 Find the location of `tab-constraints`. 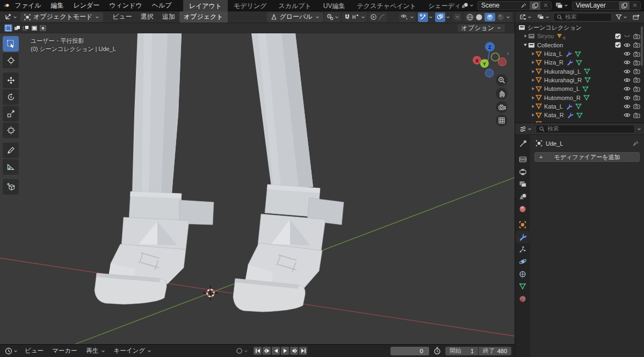

tab-constraints is located at coordinates (523, 274).